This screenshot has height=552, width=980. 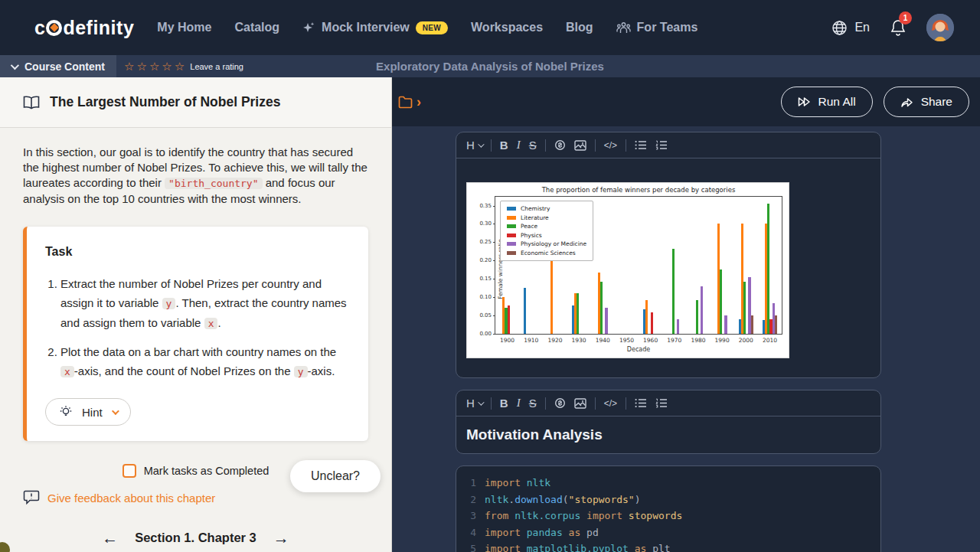 What do you see at coordinates (668, 483) in the screenshot?
I see `code-line: 1import nltk` at bounding box center [668, 483].